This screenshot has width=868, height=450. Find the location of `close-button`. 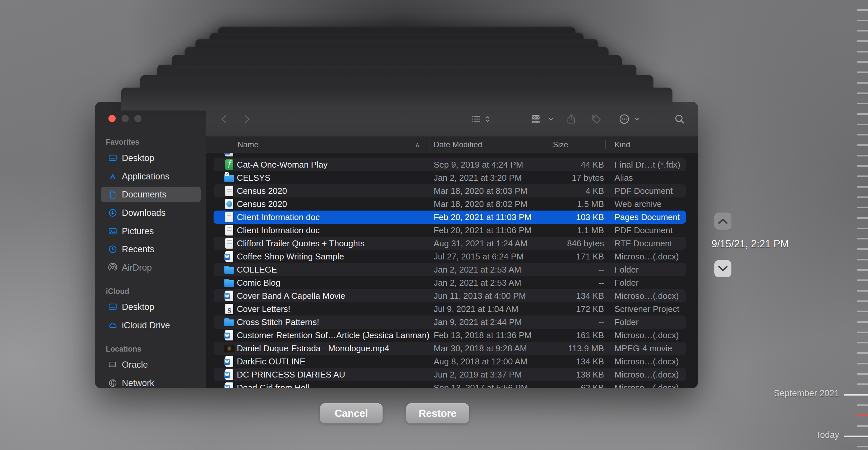

close-button is located at coordinates (112, 118).